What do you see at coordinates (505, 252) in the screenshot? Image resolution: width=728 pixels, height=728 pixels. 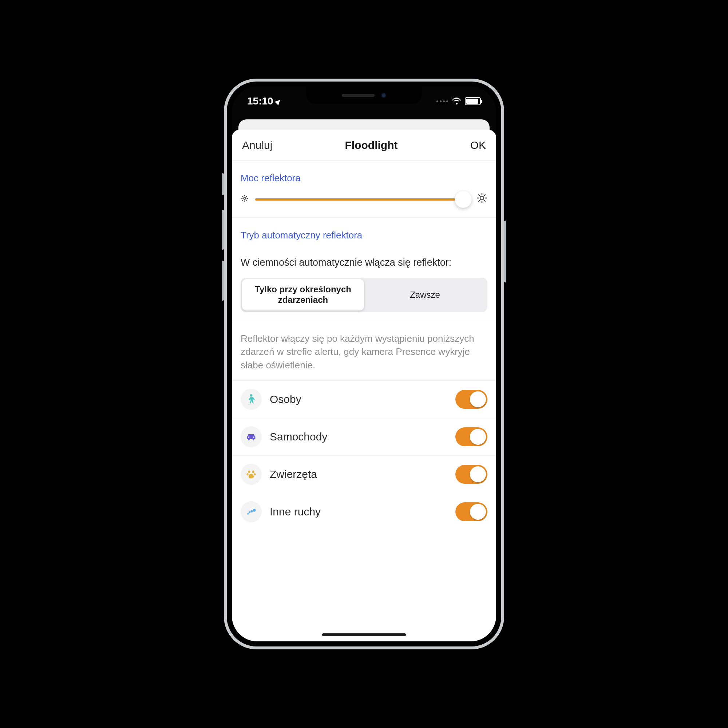 I see `power-button` at bounding box center [505, 252].